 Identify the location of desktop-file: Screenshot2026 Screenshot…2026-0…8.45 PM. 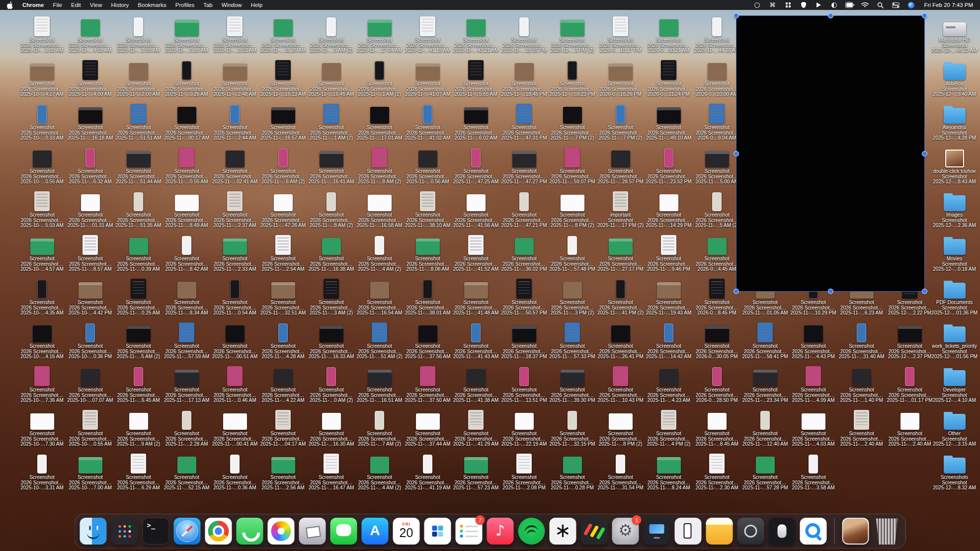
(717, 297).